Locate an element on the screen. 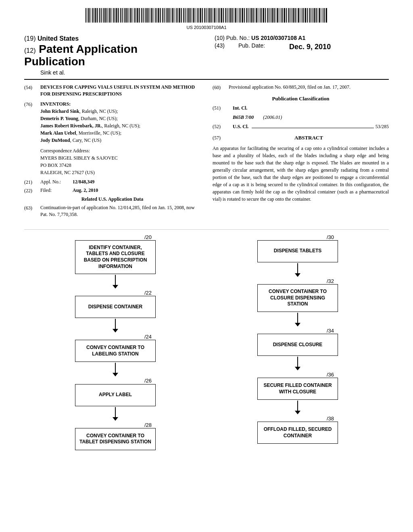  left-flow-node-wrapper: /22DISPENSE CONTAINER is located at coordinates (115, 304).